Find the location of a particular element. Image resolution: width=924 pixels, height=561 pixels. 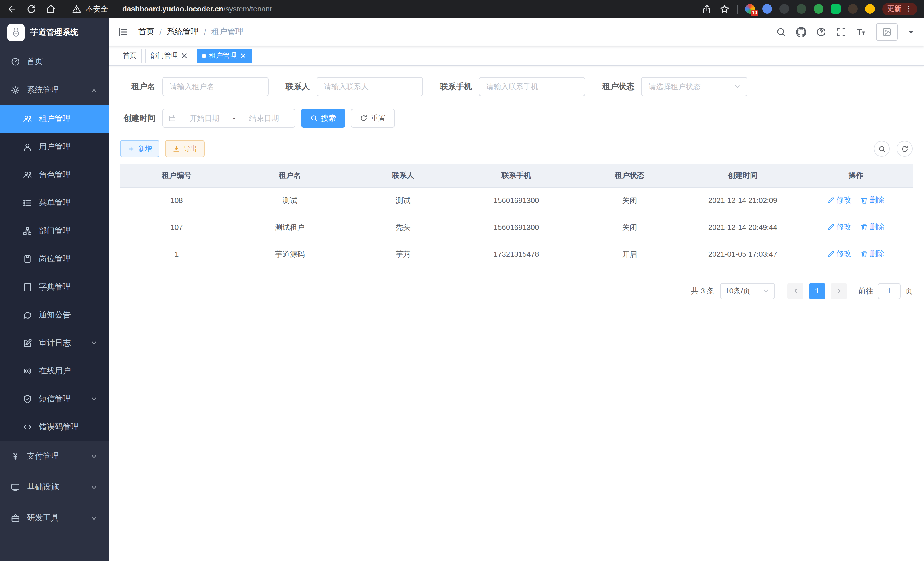

edit-icon is located at coordinates (831, 254).